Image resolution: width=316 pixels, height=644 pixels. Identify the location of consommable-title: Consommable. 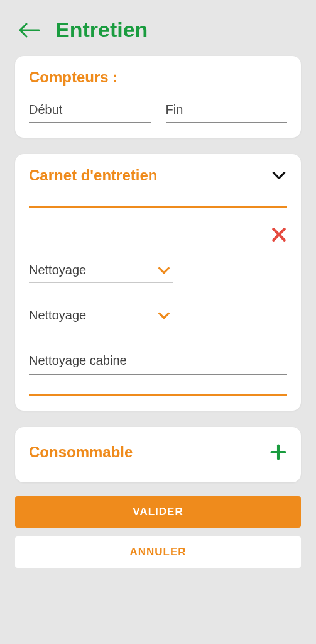
(80, 452).